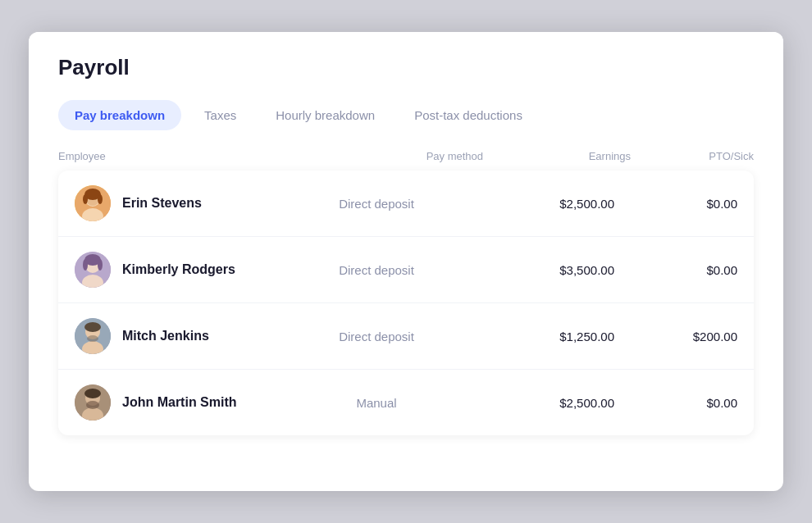 Image resolution: width=812 pixels, height=523 pixels. Describe the element at coordinates (179, 270) in the screenshot. I see `employee-name: Kimberly Rodgers` at that location.